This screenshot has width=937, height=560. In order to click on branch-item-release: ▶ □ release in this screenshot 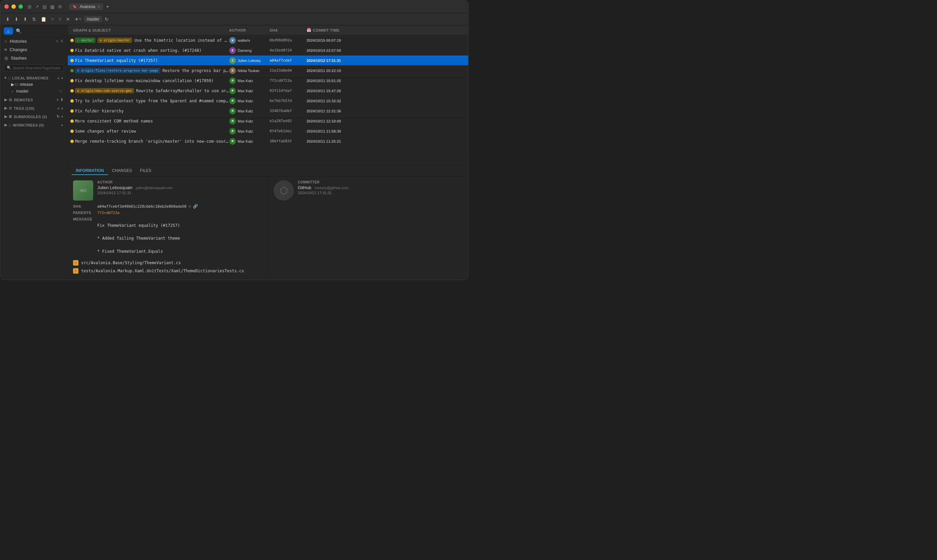, I will do `click(34, 85)`.